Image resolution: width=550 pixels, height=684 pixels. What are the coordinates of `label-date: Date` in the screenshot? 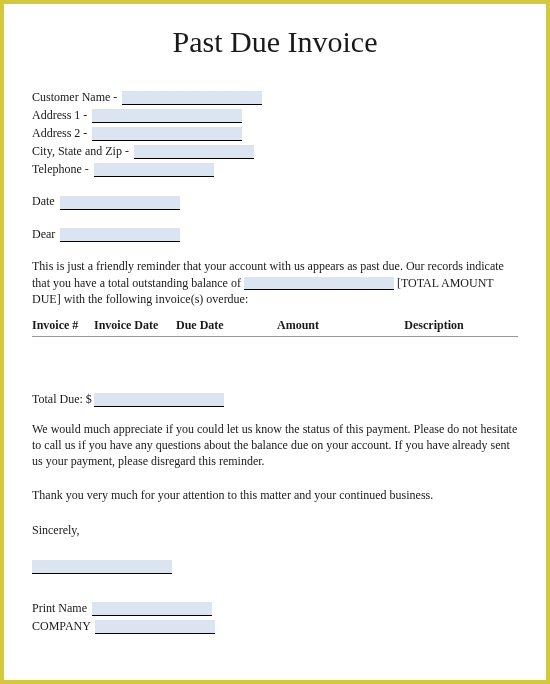 It's located at (45, 201).